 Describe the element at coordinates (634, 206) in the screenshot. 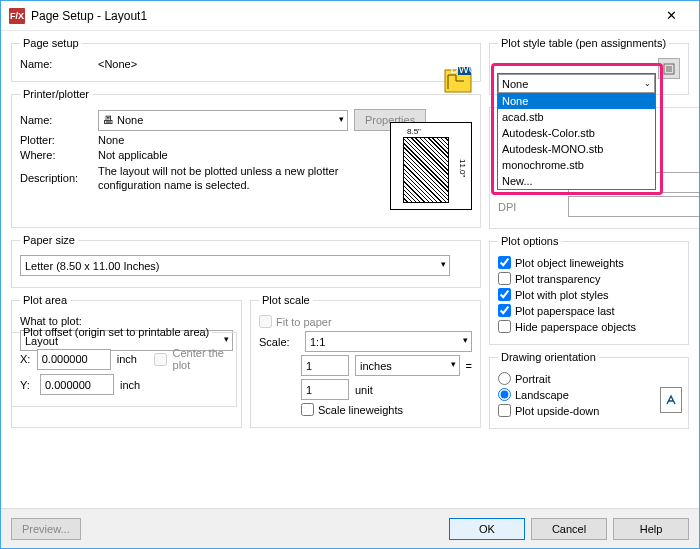

I see `dpi-input` at that location.